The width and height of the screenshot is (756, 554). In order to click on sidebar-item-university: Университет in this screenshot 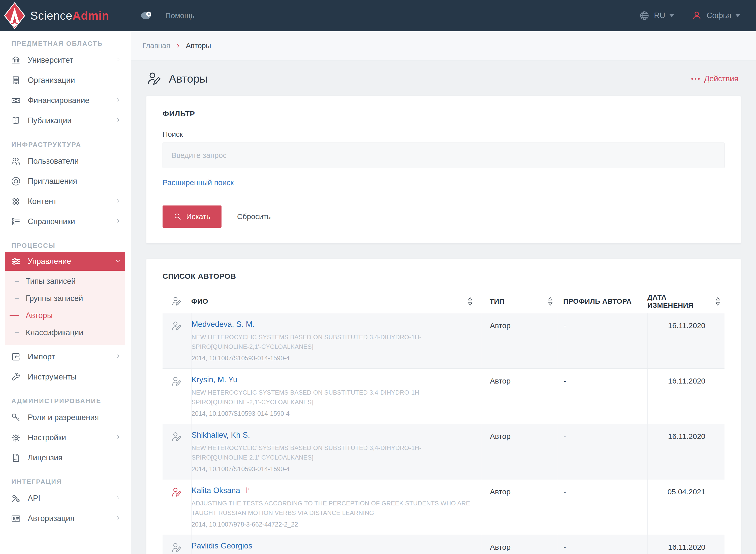, I will do `click(65, 60)`.